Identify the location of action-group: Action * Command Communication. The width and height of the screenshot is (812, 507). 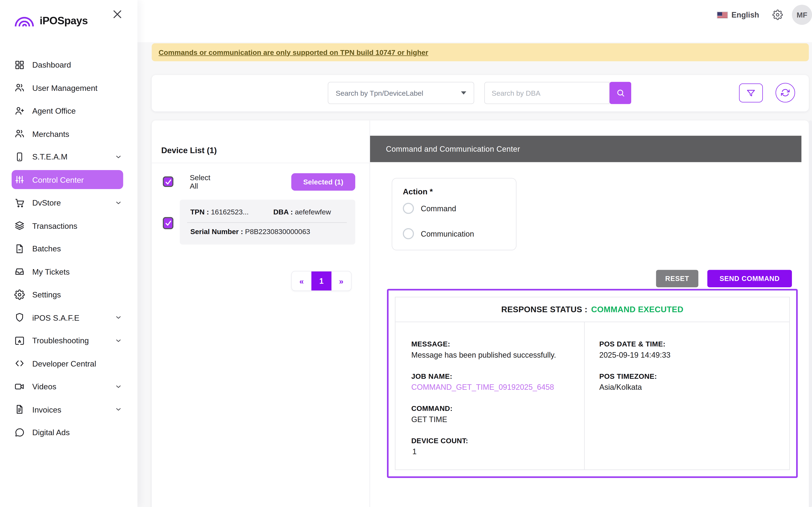
(454, 214).